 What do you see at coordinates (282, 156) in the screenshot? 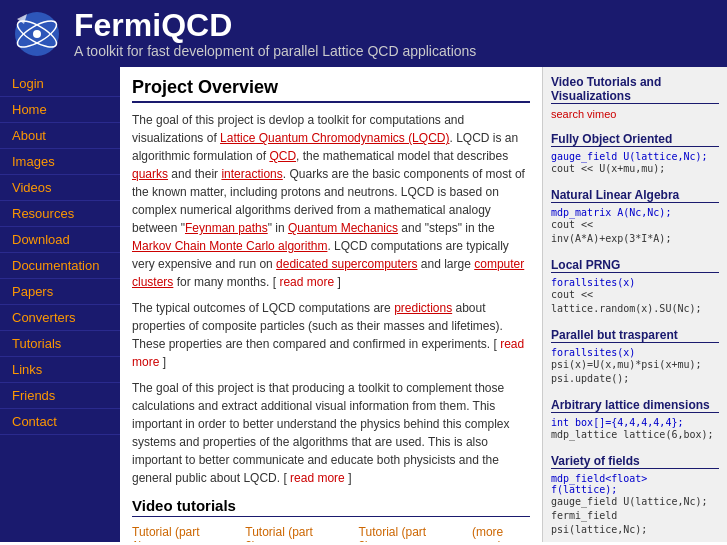
I see `qcd-link: QCD` at bounding box center [282, 156].